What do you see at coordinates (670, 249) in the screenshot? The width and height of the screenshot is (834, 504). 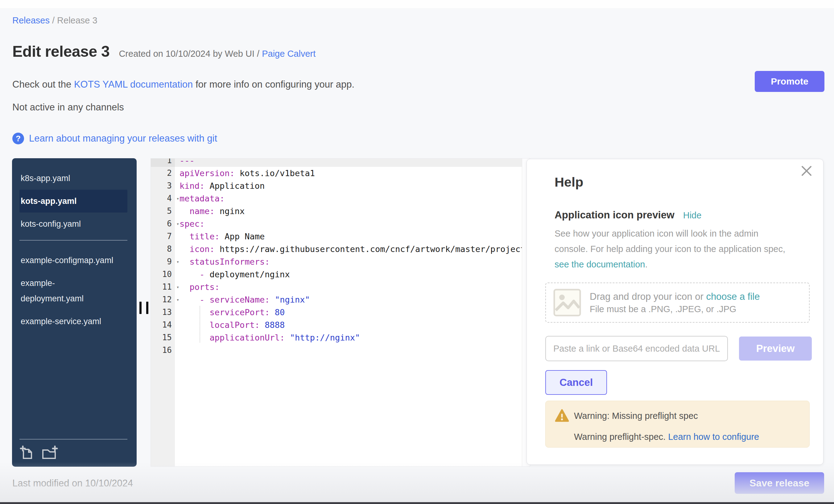 I see `description-line2: console. For help adding your icon to th…` at bounding box center [670, 249].